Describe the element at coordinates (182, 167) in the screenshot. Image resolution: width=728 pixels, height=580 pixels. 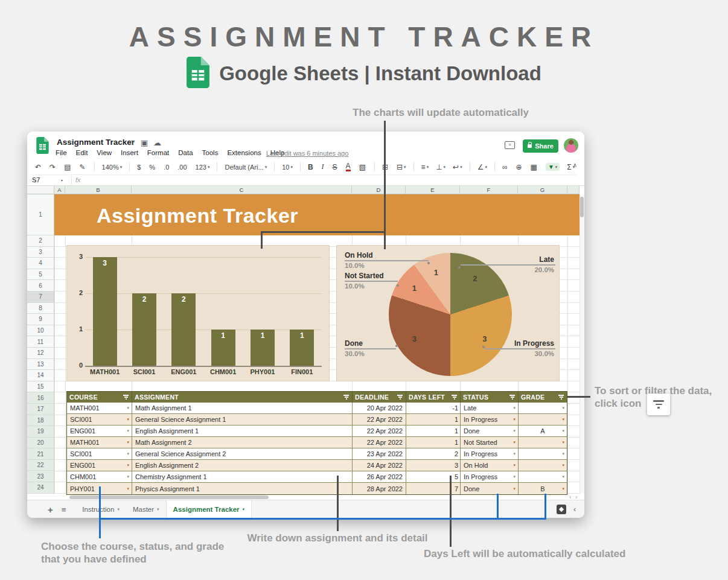
I see `increase-decimal-button: .00` at that location.